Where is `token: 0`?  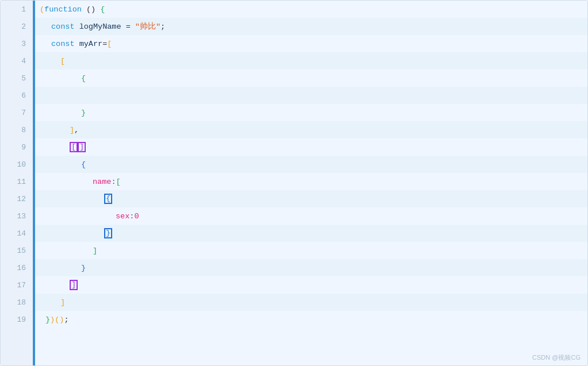
token: 0 is located at coordinates (136, 216).